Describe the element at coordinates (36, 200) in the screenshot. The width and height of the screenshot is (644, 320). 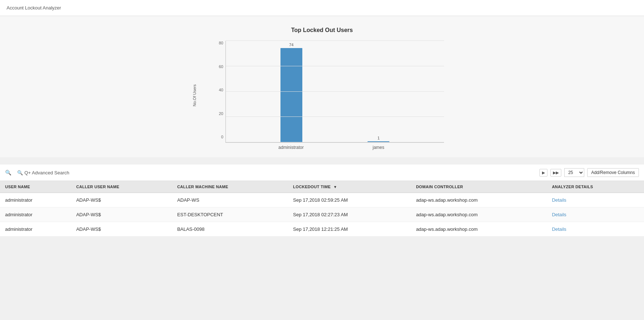
I see `cell-username-0: administrator` at that location.